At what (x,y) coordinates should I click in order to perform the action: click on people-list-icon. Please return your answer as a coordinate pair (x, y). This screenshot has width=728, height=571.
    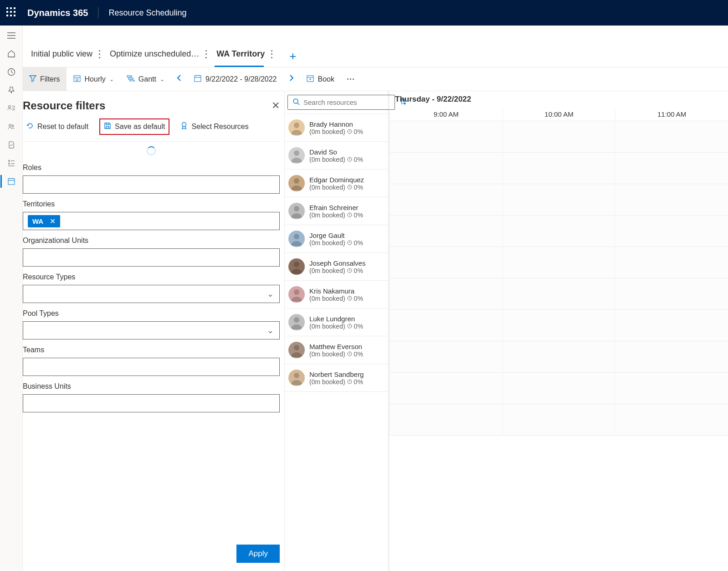
    Looking at the image, I should click on (11, 108).